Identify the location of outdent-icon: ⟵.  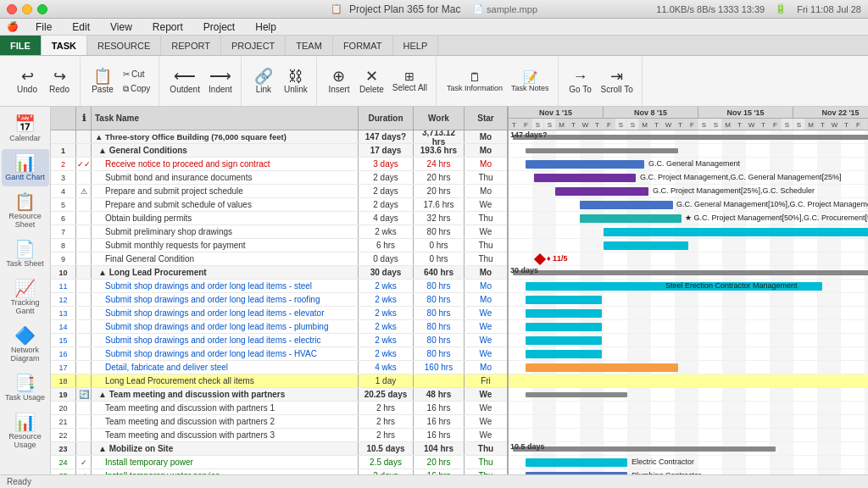
(185, 76).